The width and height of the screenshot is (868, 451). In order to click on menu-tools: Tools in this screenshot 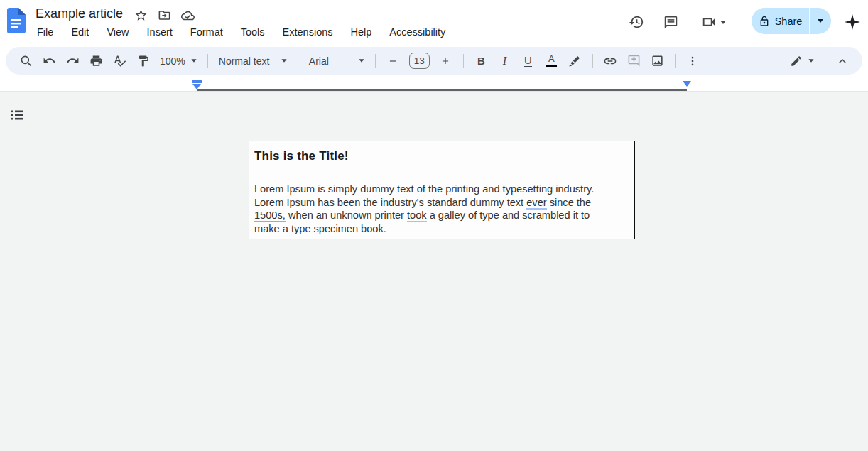, I will do `click(253, 32)`.